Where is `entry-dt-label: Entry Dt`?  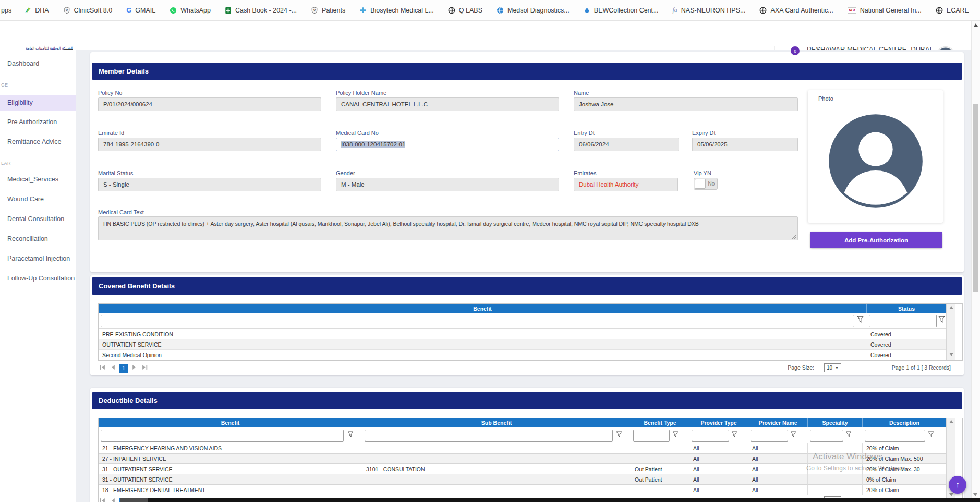
entry-dt-label: Entry Dt is located at coordinates (584, 133).